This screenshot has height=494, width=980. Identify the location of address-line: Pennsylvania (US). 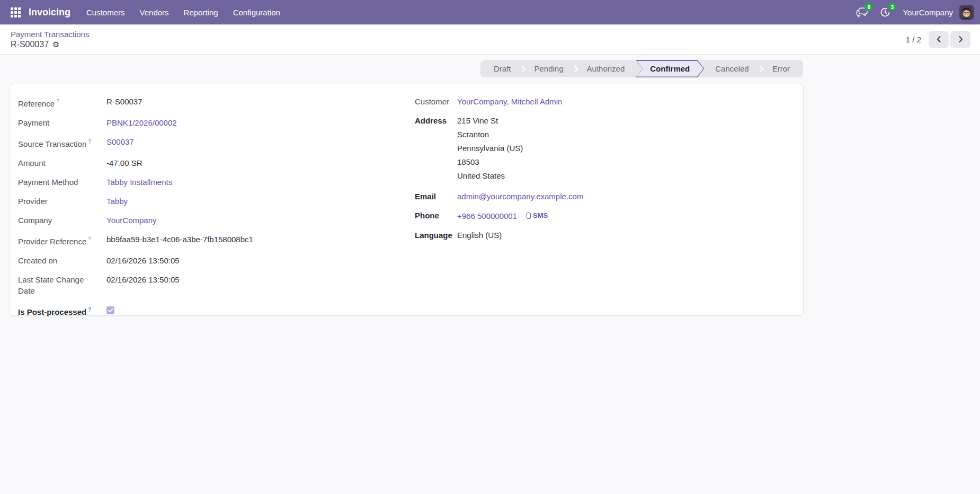
(490, 148).